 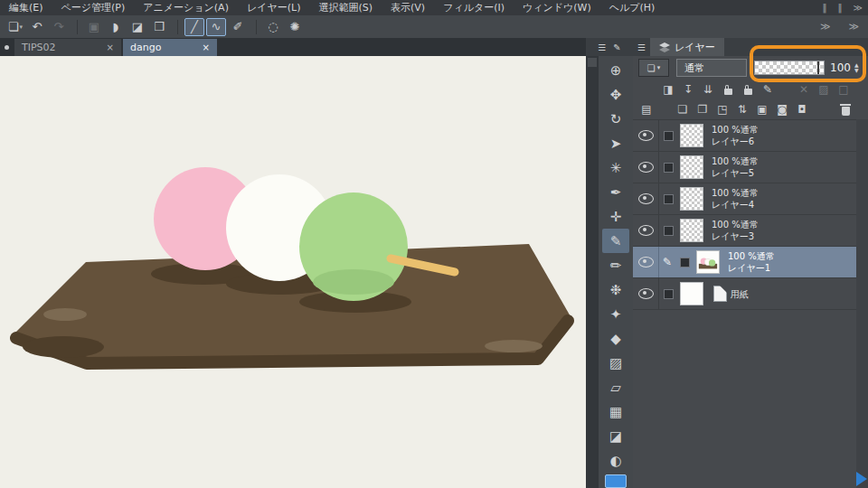 What do you see at coordinates (137, 27) in the screenshot?
I see `eraser-button: ◪` at bounding box center [137, 27].